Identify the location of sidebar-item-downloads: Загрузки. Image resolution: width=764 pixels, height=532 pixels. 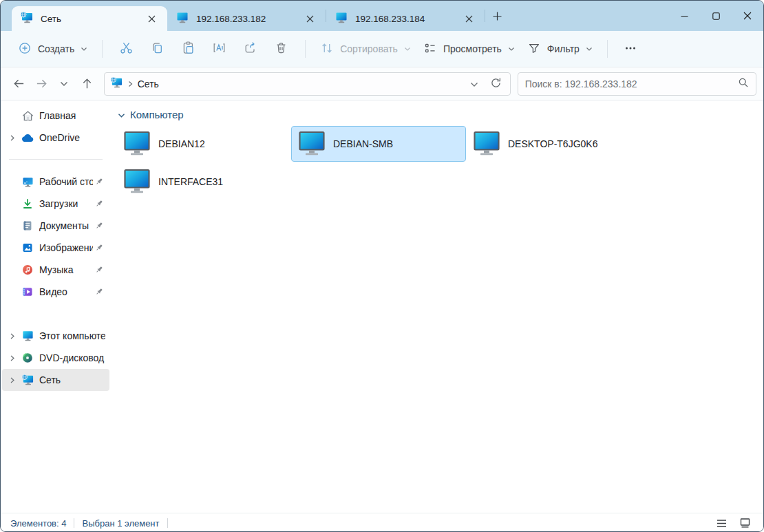
(56, 204).